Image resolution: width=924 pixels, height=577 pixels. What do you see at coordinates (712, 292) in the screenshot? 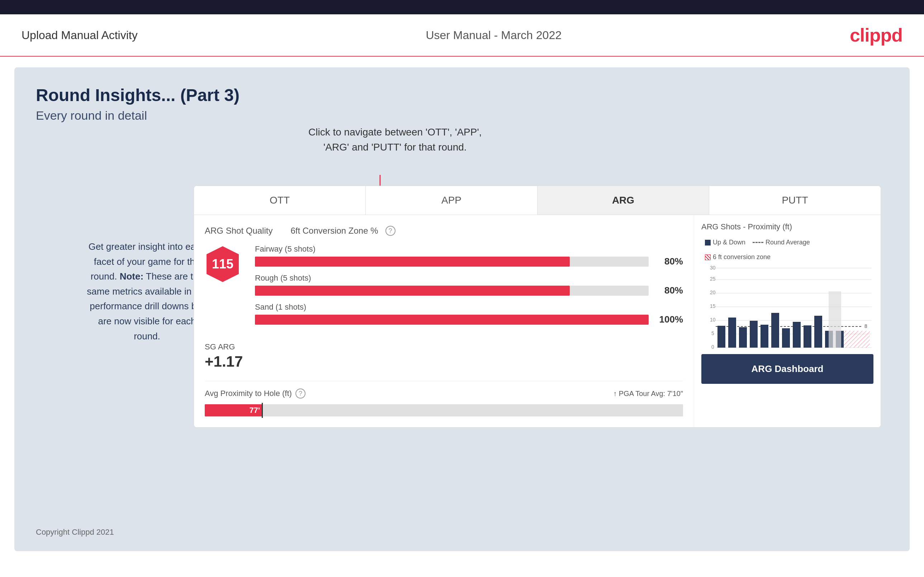
I see `svg-text: 20` at bounding box center [712, 292].